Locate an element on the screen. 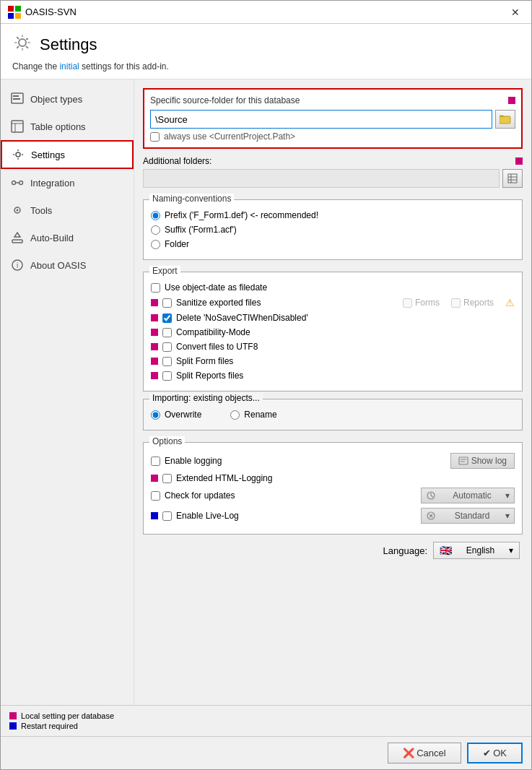  tools-icon is located at coordinates (17, 210).